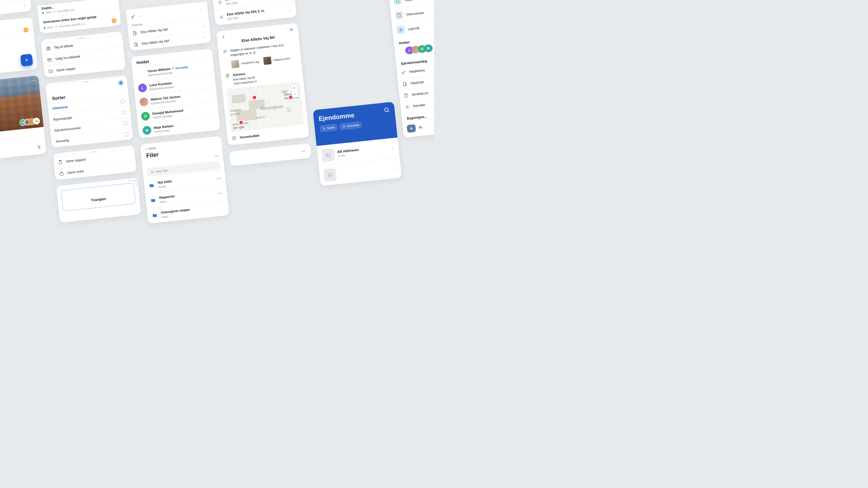 This screenshot has height=488, width=868. What do you see at coordinates (419, 1) in the screenshot?
I see `nav-label: Opgaver` at bounding box center [419, 1].